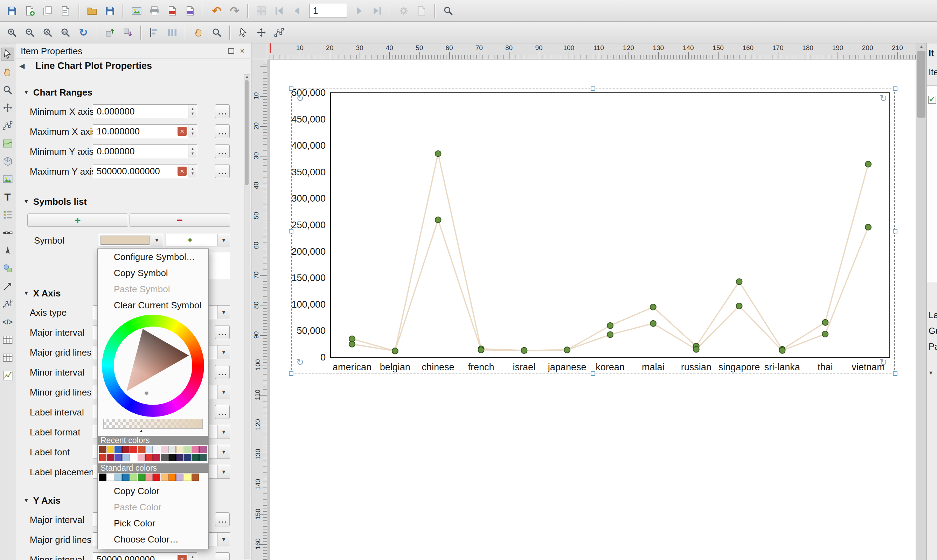  Describe the element at coordinates (145, 556) in the screenshot. I see `minor-interval-spinbox: 50000.000000×▲▼` at that location.